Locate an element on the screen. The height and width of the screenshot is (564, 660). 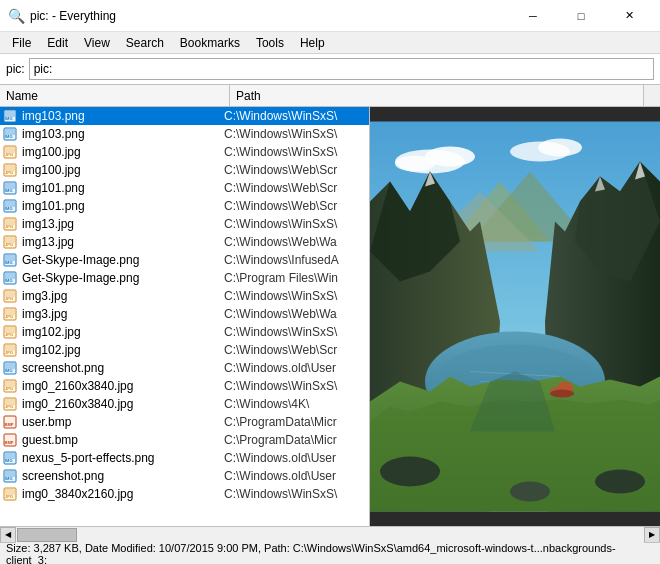
table-row: IMG nexus_5-port-effects.pngC:\Windows.o… is located at coordinates (184, 458).